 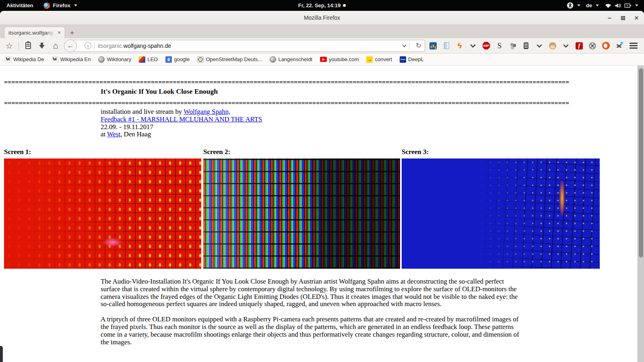 I want to click on paragraph-2: A triptych of three OLED monitors equipp…, so click(x=313, y=331).